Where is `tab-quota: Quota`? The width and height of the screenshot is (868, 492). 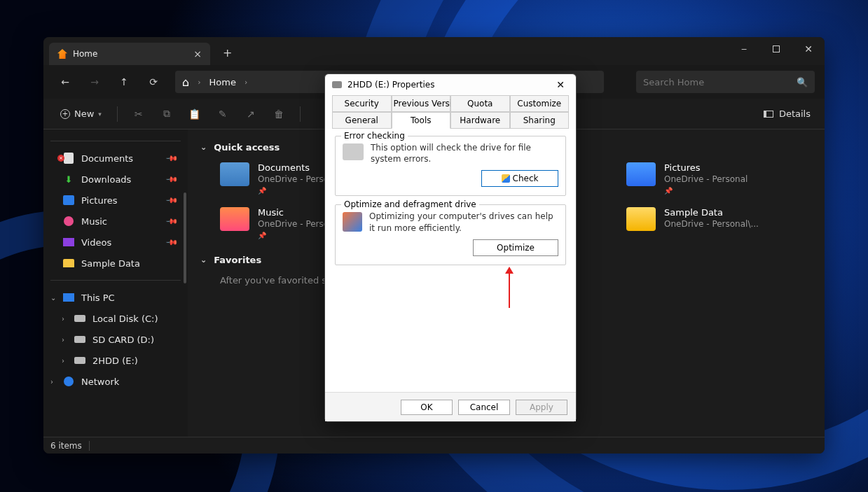 tab-quota: Quota is located at coordinates (481, 104).